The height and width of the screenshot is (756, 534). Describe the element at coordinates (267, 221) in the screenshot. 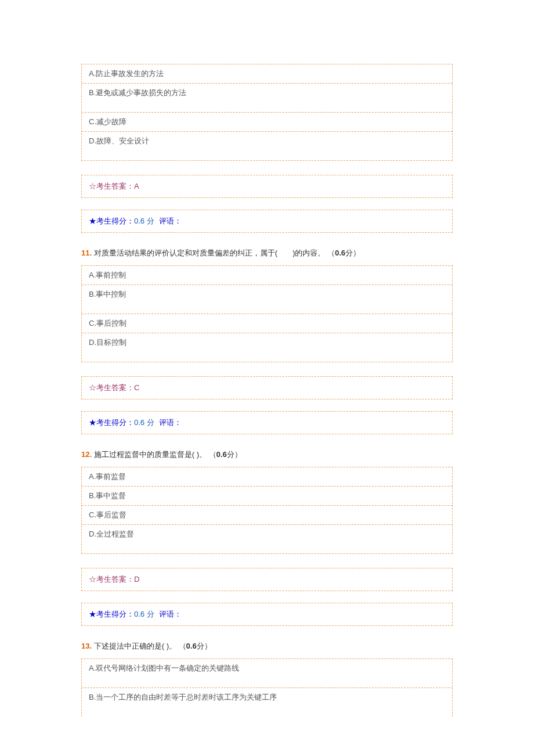

I see `q10-score-box: ★考生得分：0.6 分评语：` at that location.